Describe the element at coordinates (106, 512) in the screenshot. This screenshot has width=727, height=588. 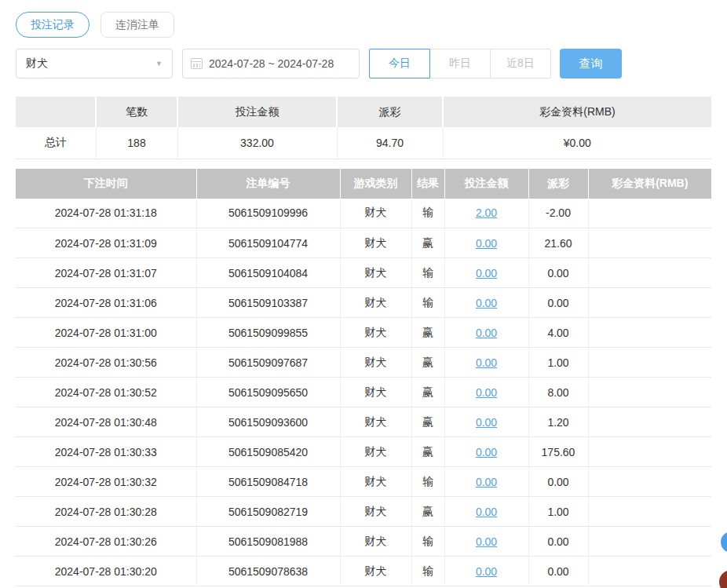
I see `bet-time-cell: 2024-07-28 01:30:28` at that location.